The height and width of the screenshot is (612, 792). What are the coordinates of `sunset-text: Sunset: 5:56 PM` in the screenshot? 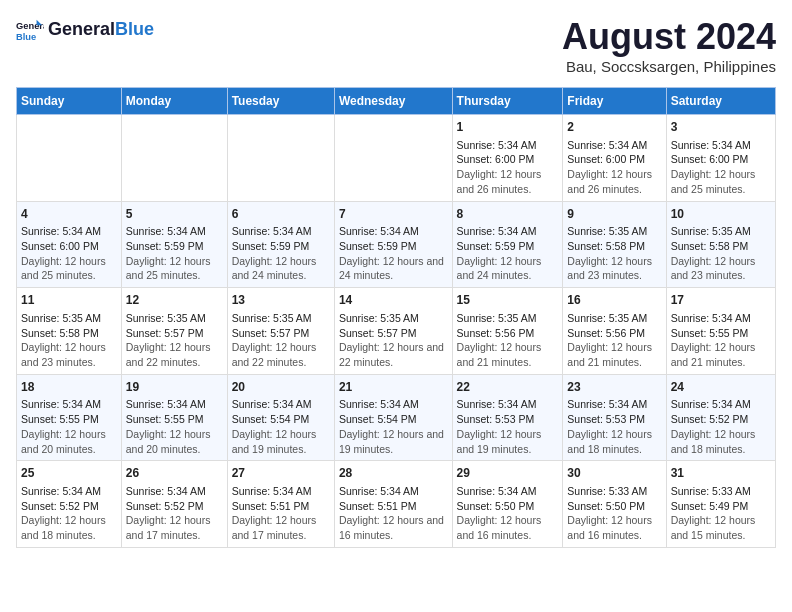 It's located at (508, 334).